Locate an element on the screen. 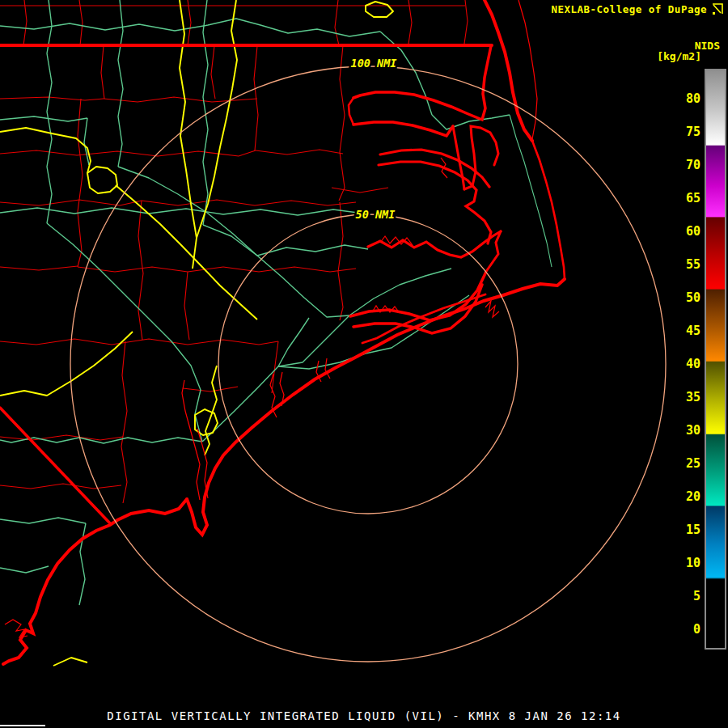 This screenshot has height=728, width=728. marsh-detail is located at coordinates (492, 309).